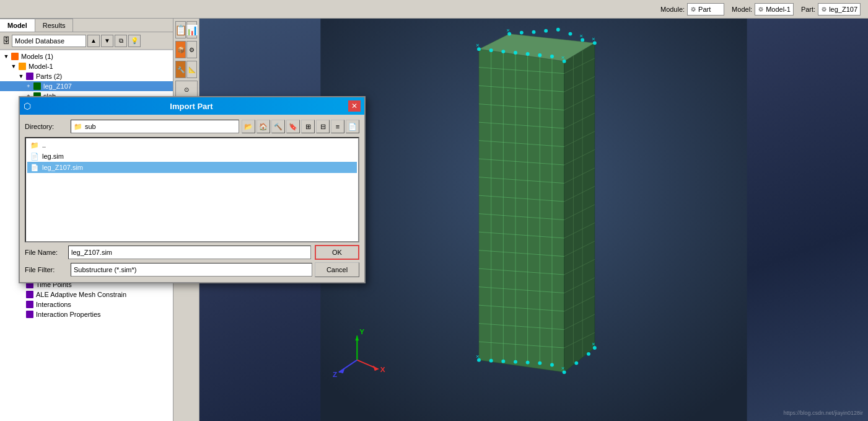 This screenshot has width=868, height=421. What do you see at coordinates (278, 126) in the screenshot?
I see `dir-btn-hammer: 🔨` at bounding box center [278, 126].